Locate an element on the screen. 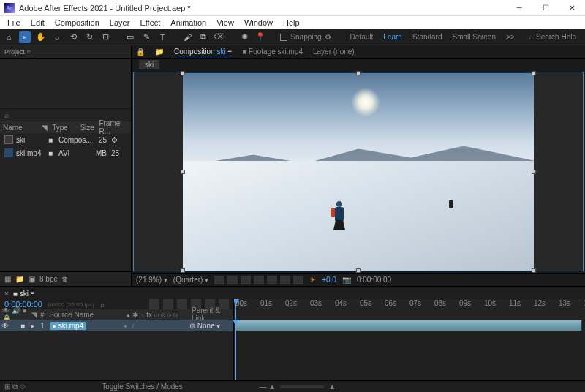 The width and height of the screenshot is (585, 392). rect-tool: ▭ is located at coordinates (130, 37).